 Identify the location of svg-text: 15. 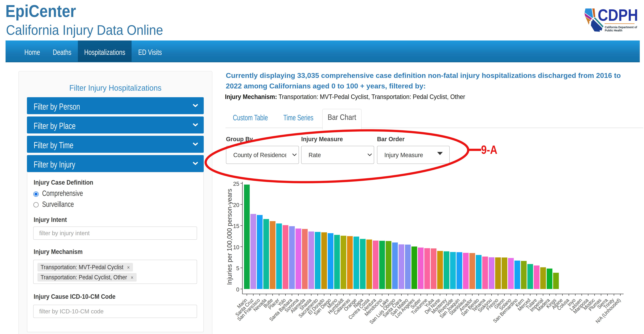
(236, 226).